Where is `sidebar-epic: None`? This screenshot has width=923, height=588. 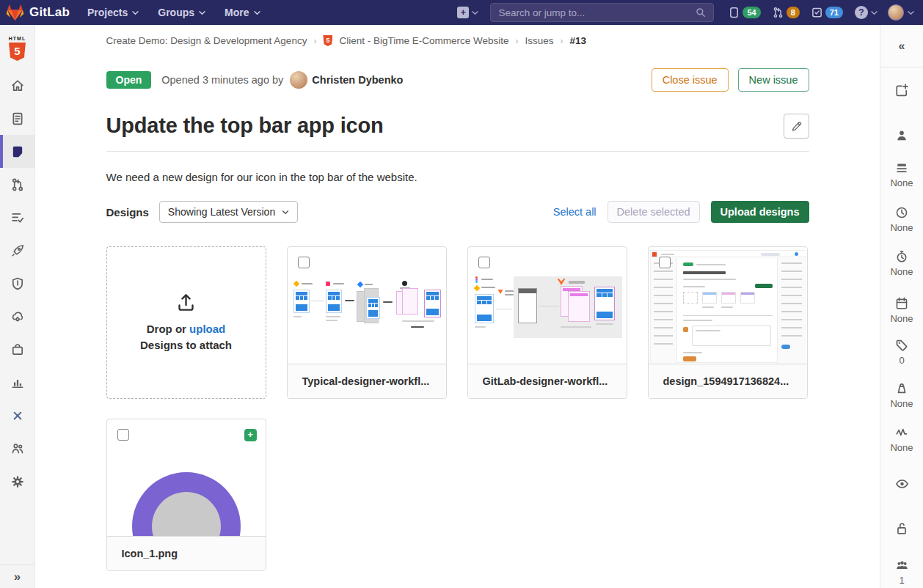
sidebar-epic: None is located at coordinates (902, 174).